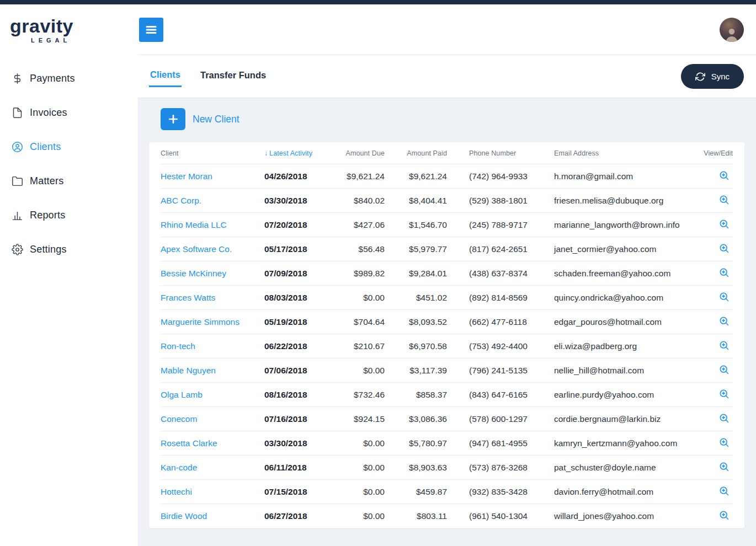 The image size is (756, 546). Describe the element at coordinates (360, 274) in the screenshot. I see `amount-due-cell: $989.82` at that location.